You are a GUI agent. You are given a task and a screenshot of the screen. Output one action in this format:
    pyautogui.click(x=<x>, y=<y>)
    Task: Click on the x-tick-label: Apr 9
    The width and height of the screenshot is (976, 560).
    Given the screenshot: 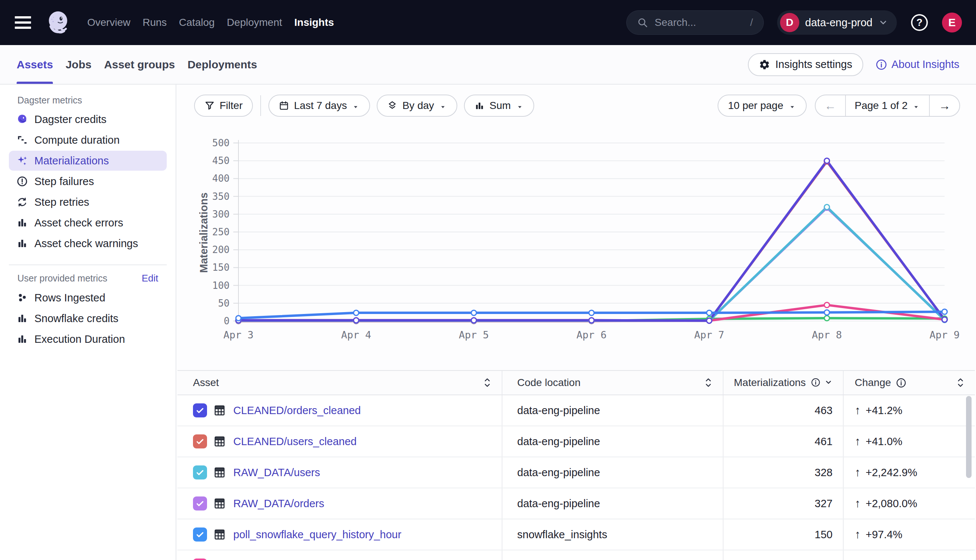 What is the action you would take?
    pyautogui.click(x=944, y=335)
    